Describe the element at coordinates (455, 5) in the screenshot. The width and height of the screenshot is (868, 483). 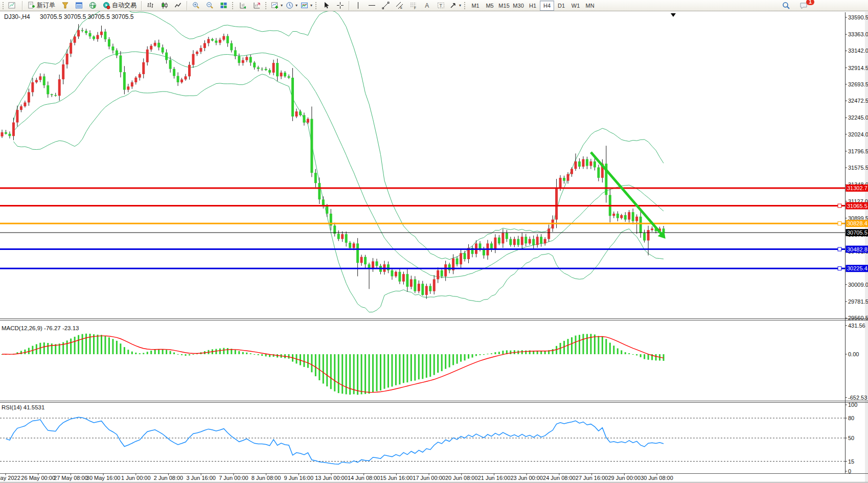
I see `arrows-tool-button: ▾` at that location.